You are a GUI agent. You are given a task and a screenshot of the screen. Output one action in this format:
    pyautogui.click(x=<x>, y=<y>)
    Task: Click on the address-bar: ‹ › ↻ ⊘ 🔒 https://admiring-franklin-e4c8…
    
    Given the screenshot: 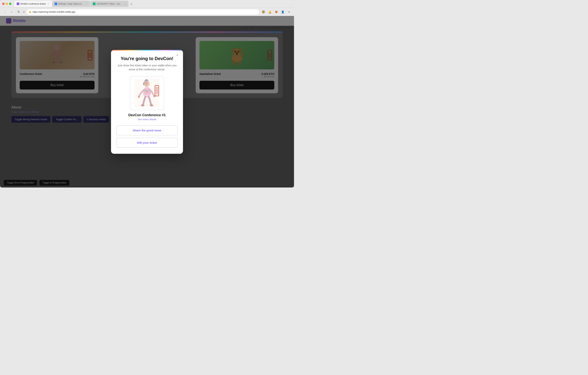 What is the action you would take?
    pyautogui.click(x=147, y=12)
    